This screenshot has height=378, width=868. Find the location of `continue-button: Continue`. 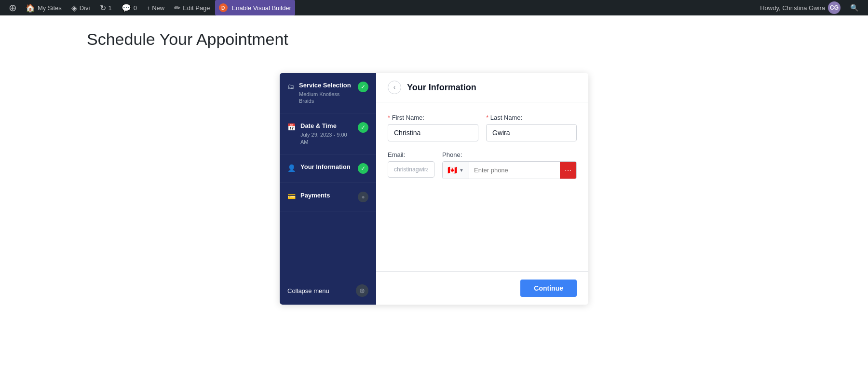

continue-button: Continue is located at coordinates (549, 288).